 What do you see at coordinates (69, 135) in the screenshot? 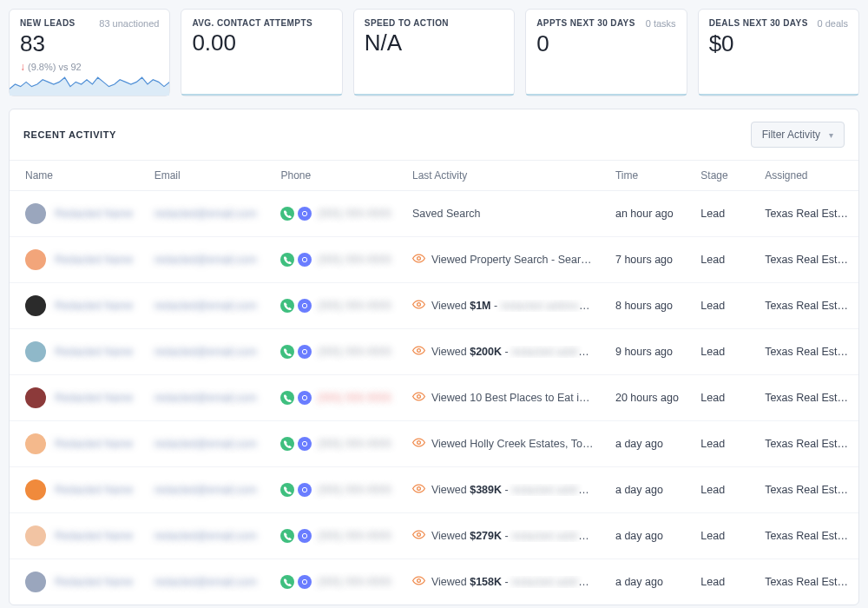
I see `panel-title: RECENT ACTIVITY` at bounding box center [69, 135].